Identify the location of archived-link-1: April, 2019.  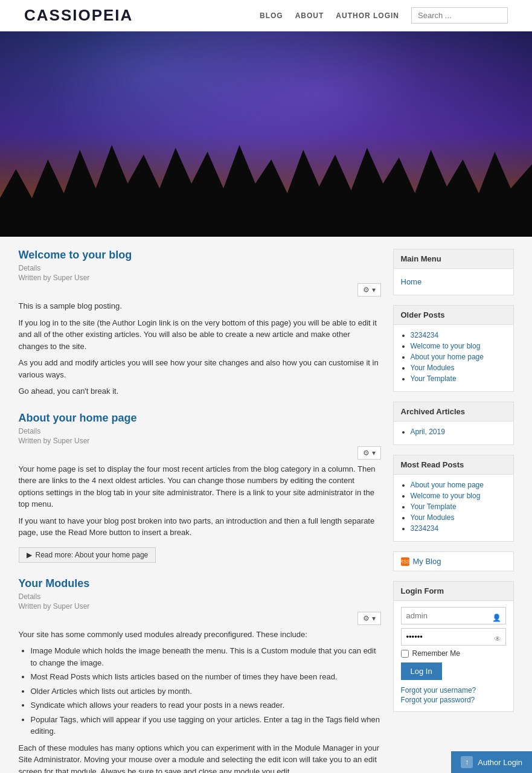
(428, 432).